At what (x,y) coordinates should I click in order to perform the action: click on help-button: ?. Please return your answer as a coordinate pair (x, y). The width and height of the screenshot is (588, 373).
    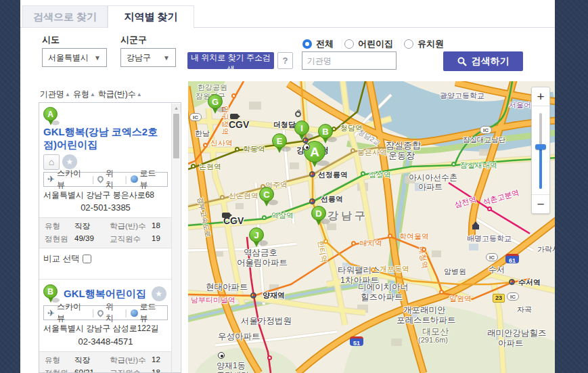
    Looking at the image, I should click on (286, 61).